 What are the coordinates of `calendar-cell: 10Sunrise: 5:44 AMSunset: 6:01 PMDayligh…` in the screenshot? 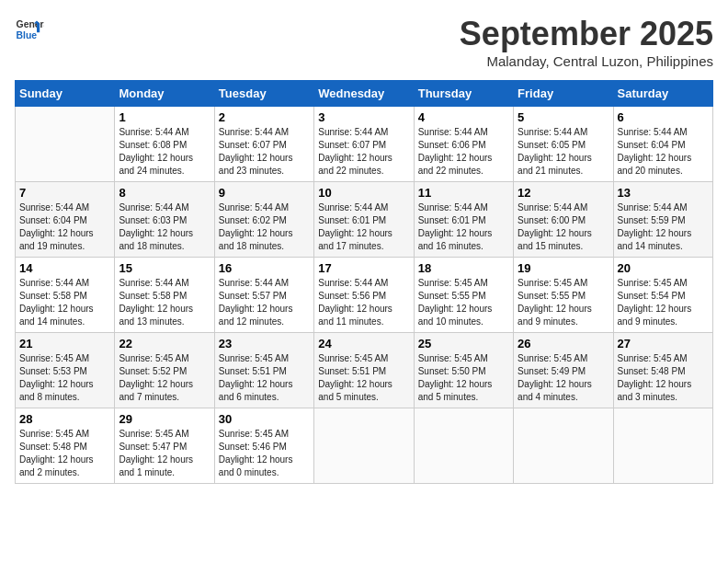 It's located at (364, 220).